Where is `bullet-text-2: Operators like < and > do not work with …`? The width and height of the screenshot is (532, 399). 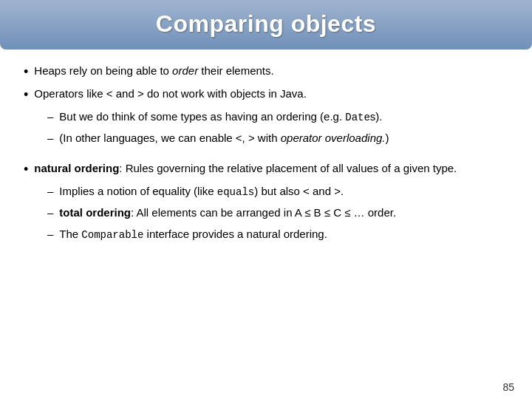 bullet-text-2: Operators like < and > do not work with … is located at coordinates (170, 95).